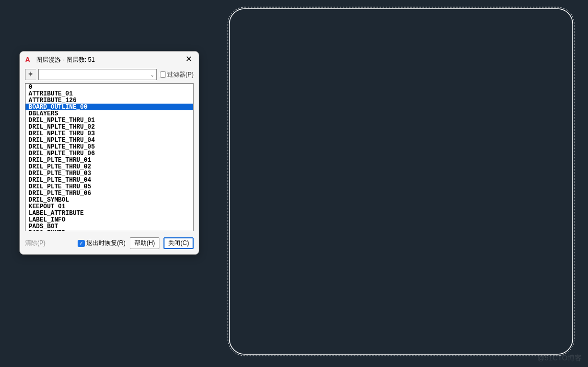  What do you see at coordinates (29, 60) in the screenshot?
I see `autocad-icon: A` at bounding box center [29, 60].